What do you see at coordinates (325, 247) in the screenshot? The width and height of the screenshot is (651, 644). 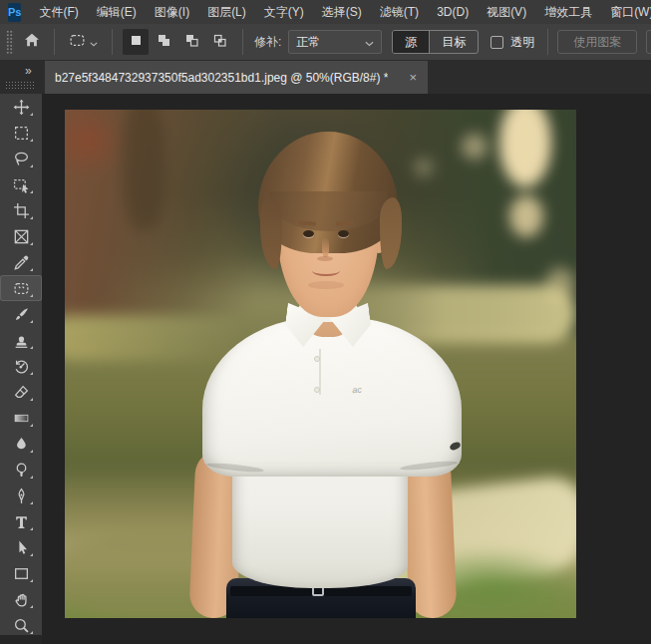 I see `nose` at bounding box center [325, 247].